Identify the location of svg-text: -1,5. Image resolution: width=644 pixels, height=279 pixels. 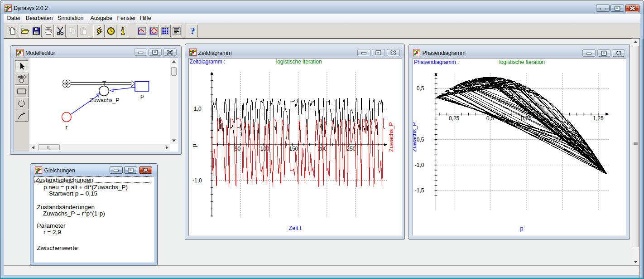
(419, 191).